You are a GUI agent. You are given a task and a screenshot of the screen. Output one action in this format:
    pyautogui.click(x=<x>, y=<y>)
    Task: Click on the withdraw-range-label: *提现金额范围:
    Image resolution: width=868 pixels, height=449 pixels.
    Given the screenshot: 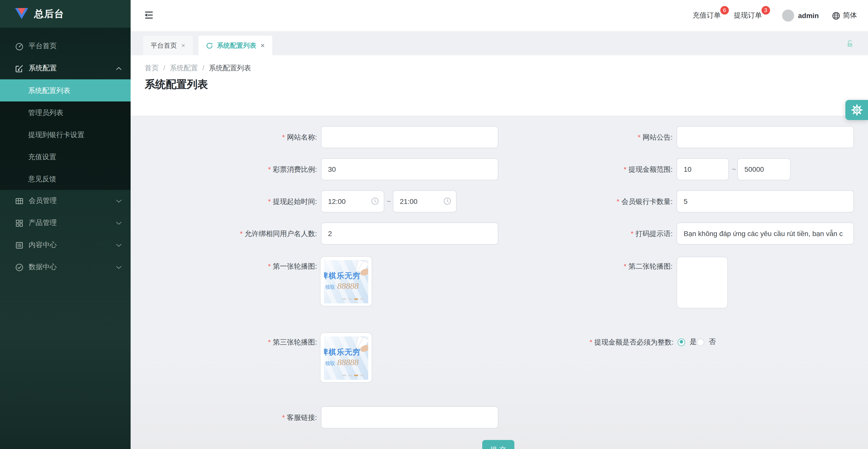 What is the action you would take?
    pyautogui.click(x=578, y=169)
    